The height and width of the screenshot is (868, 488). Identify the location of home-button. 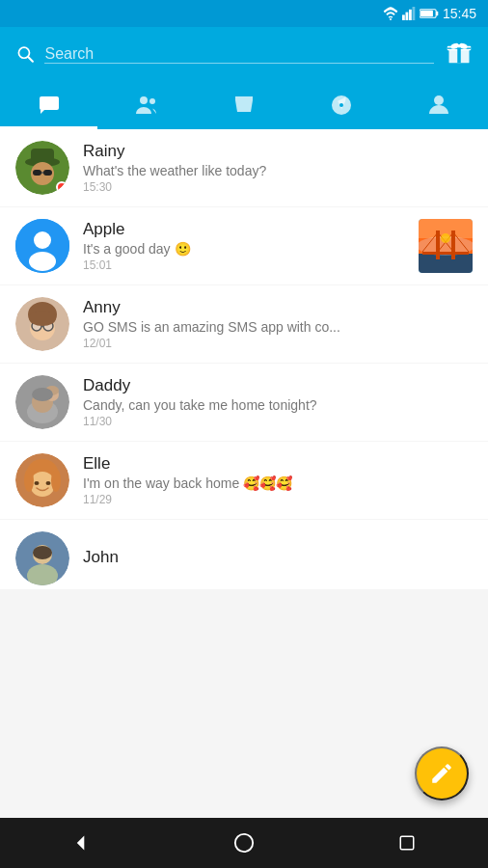
(244, 843).